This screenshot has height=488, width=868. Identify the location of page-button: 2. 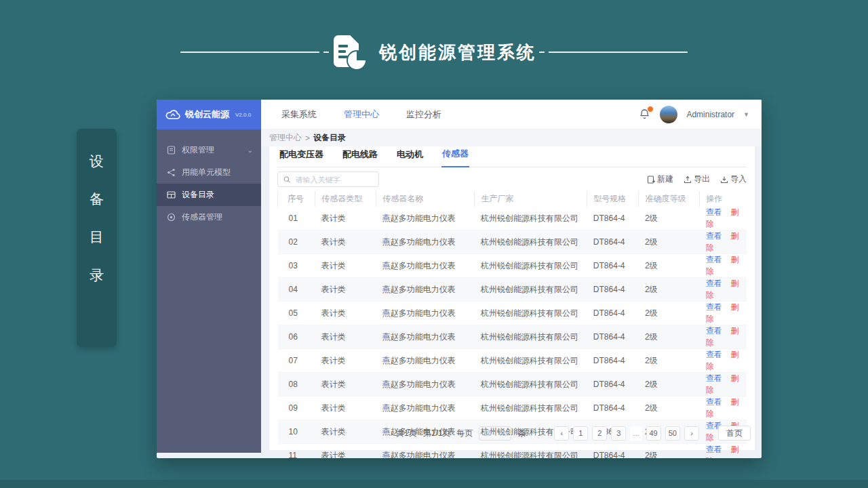
(599, 434).